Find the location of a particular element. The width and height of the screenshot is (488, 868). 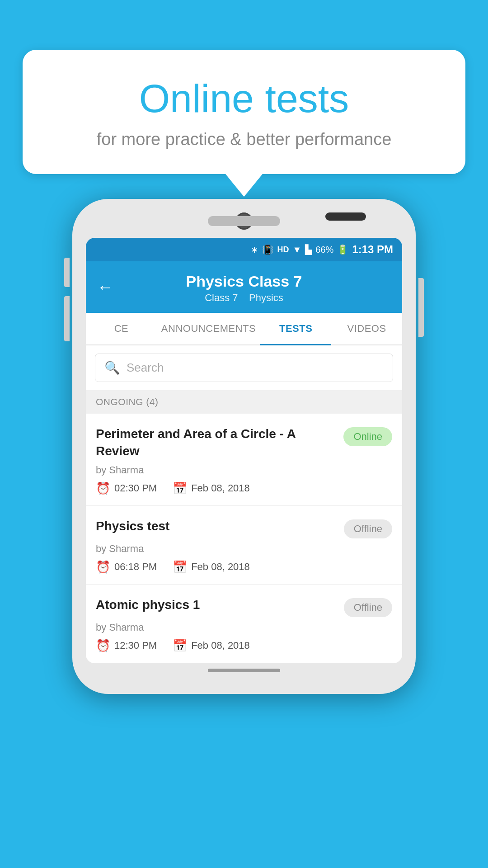

vibrate-icon: 📳 is located at coordinates (267, 250).